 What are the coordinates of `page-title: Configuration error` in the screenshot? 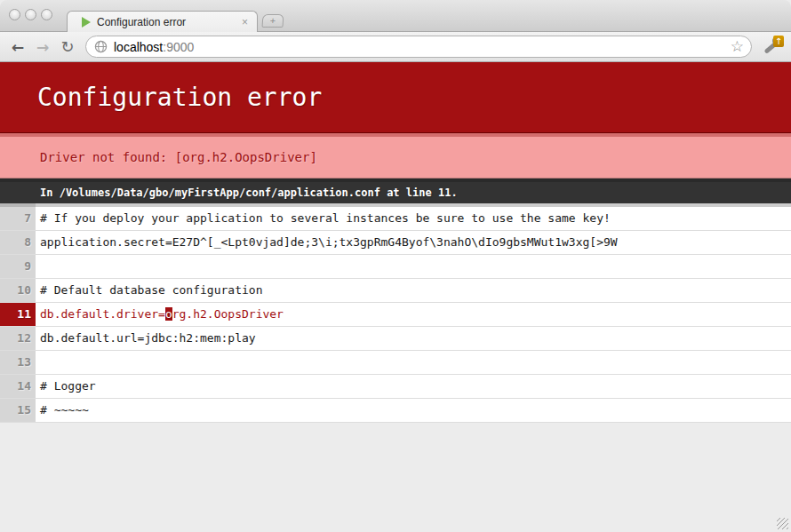 It's located at (396, 98).